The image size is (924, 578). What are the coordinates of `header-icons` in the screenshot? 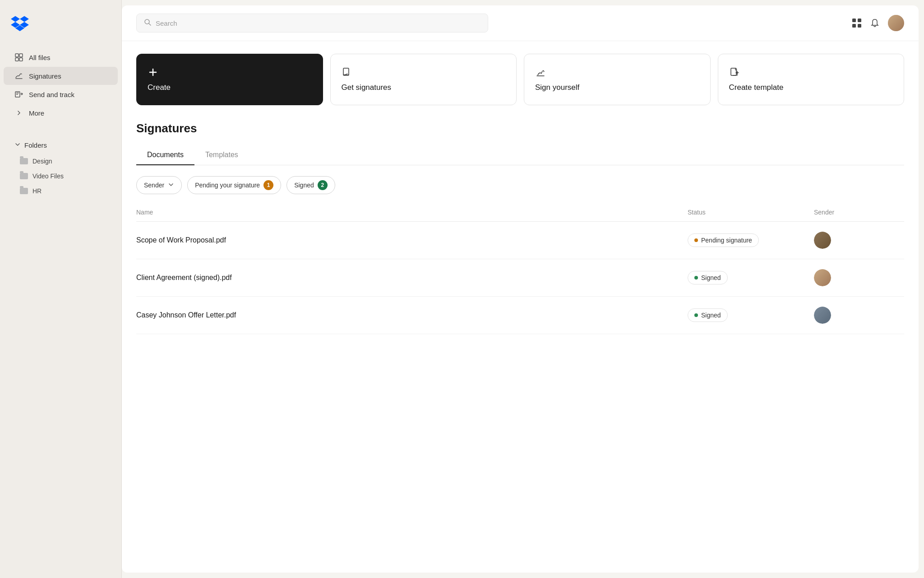 It's located at (878, 23).